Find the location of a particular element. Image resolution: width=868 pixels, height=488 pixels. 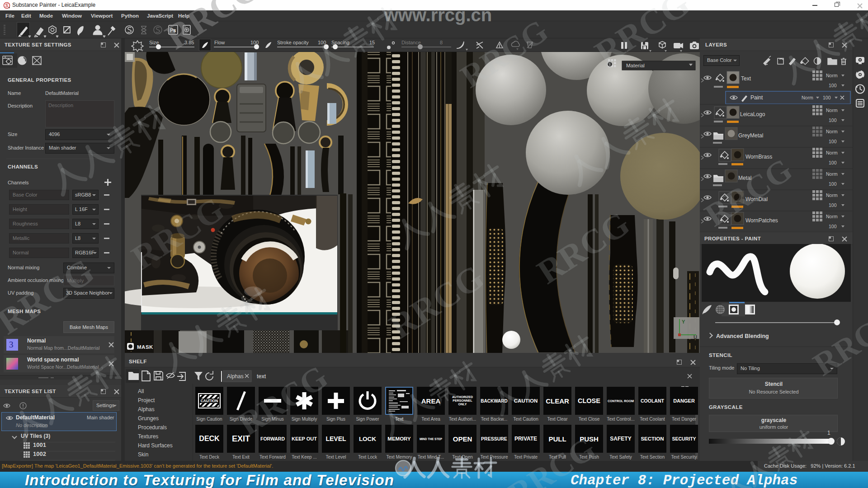

svg-text: WornBrass is located at coordinates (759, 157).